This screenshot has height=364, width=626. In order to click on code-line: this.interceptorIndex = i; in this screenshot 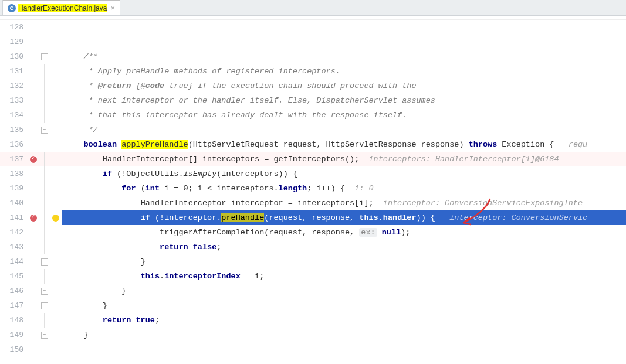, I will do `click(344, 277)`.